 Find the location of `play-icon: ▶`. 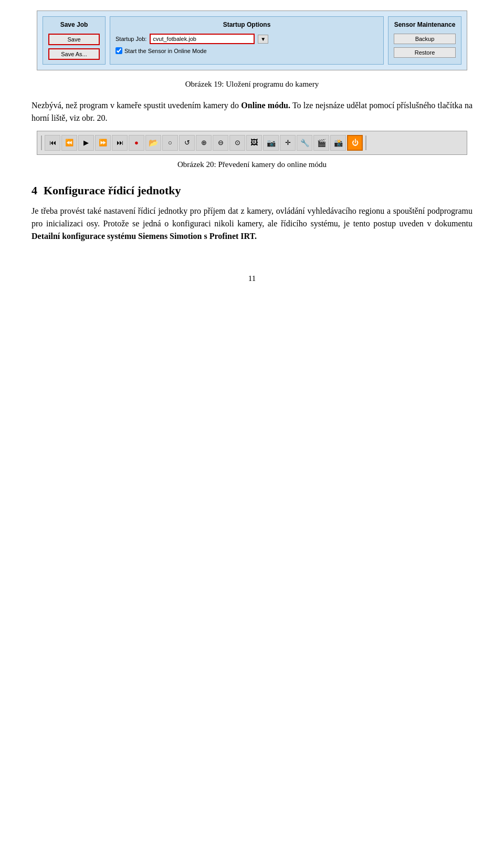

play-icon: ▶ is located at coordinates (86, 143).